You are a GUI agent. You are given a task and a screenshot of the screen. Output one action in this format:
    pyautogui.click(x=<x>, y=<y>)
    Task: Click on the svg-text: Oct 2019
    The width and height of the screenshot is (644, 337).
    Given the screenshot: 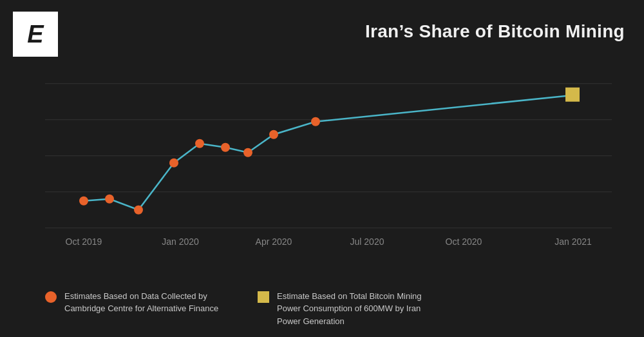 What is the action you would take?
    pyautogui.click(x=84, y=242)
    